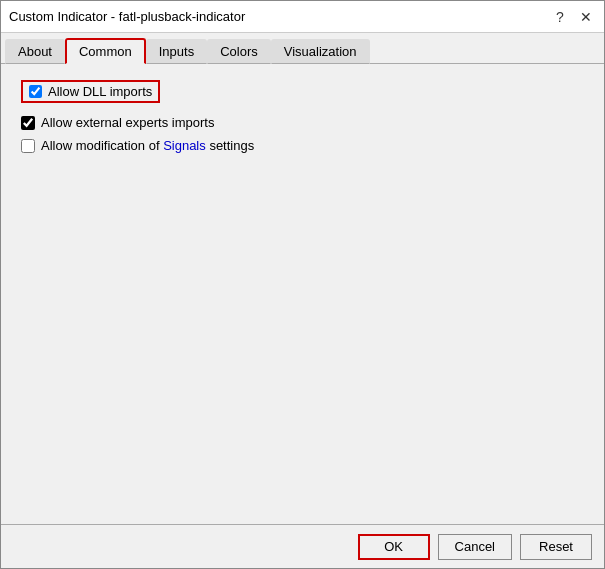 The image size is (605, 569). Describe the element at coordinates (573, 17) in the screenshot. I see `title-bar-controls: ? ✕` at that location.